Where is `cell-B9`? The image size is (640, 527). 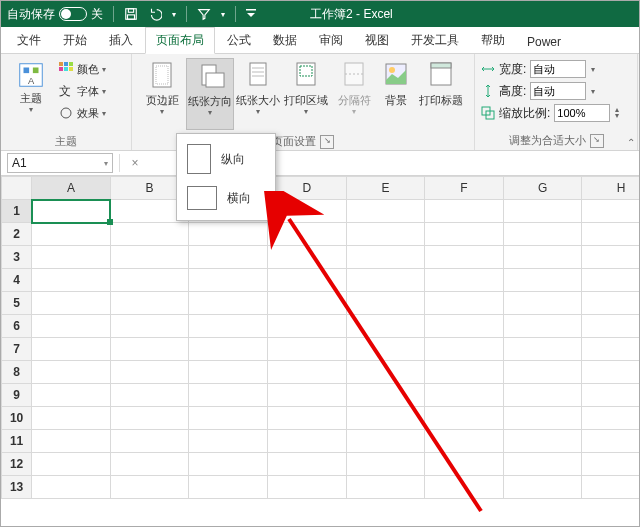
cell-B9 is located at coordinates (150, 396).